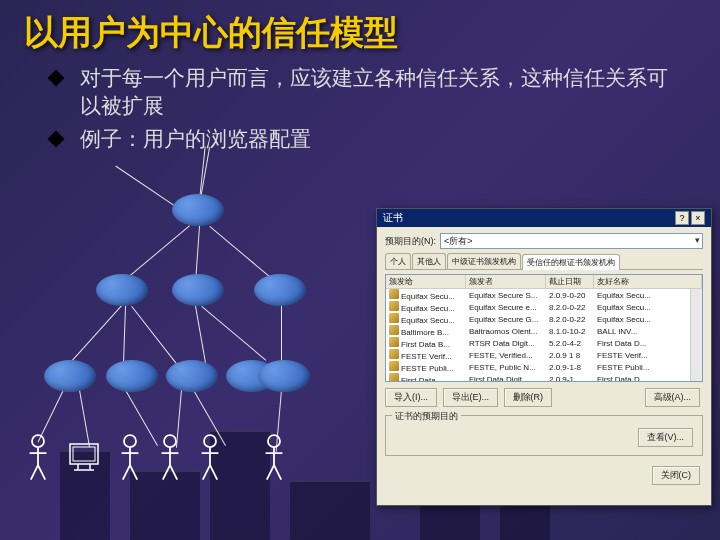 The image size is (720, 540). Describe the element at coordinates (544, 262) in the screenshot. I see `cert-tabs: 个人 其他人 中级证书颁发机构 受信任的根证书颁发机构` at that location.